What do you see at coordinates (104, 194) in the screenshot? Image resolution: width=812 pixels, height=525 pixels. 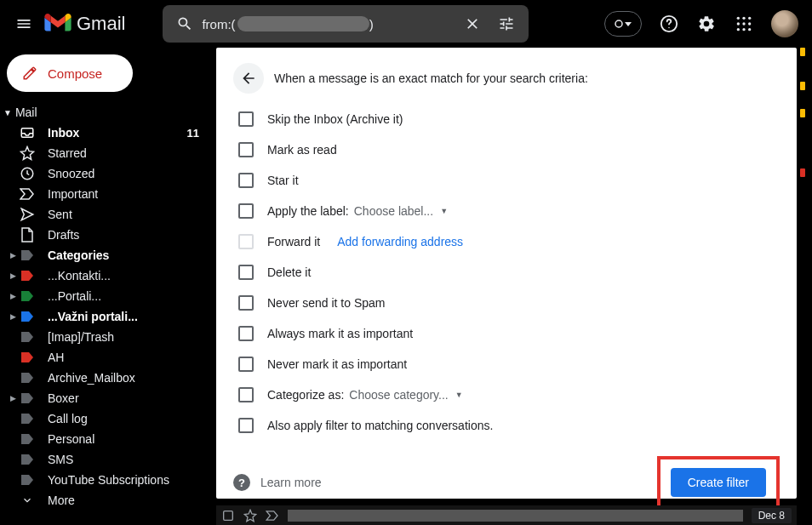 I see `sidebar-item-important: Important` at bounding box center [104, 194].